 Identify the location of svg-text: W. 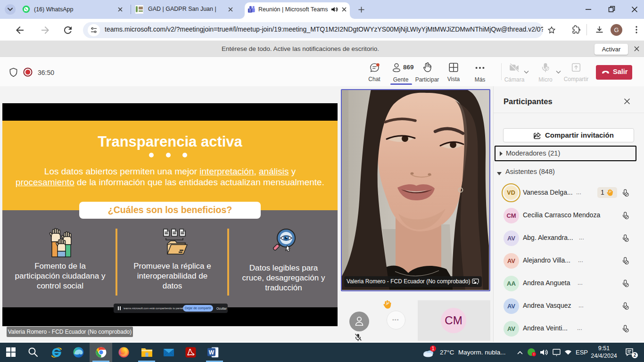
(212, 353).